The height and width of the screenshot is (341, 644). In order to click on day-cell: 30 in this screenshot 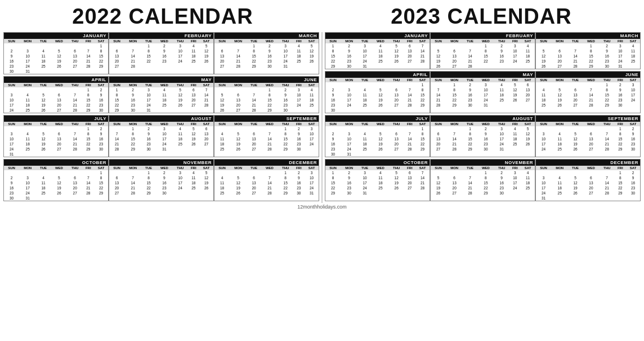, I will do `click(502, 193)`.